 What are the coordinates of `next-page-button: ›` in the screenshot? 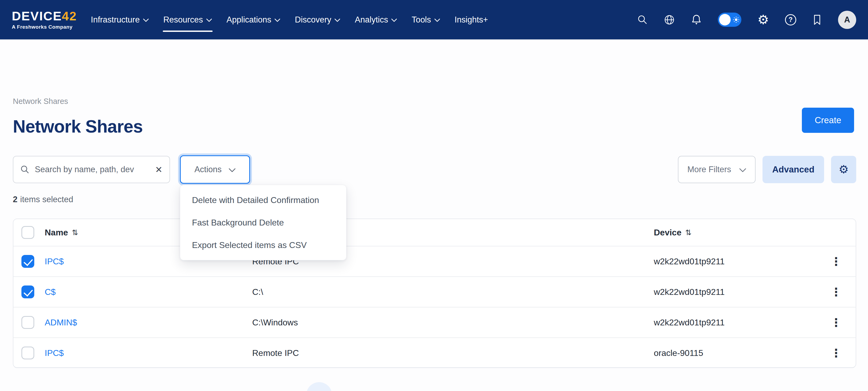 It's located at (466, 387).